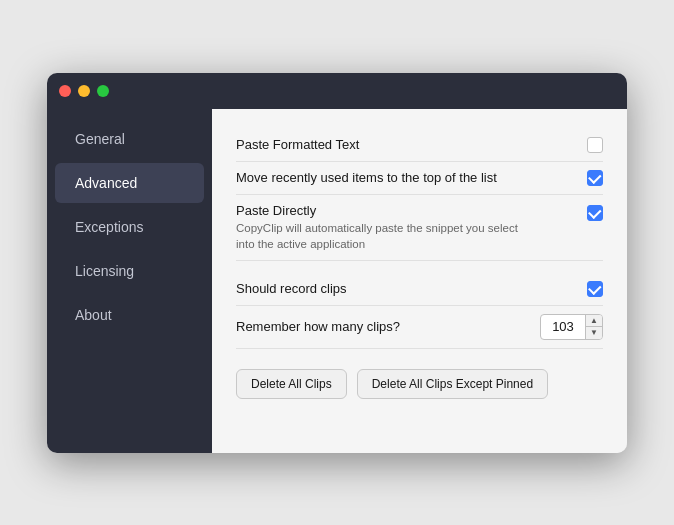 The width and height of the screenshot is (674, 525). Describe the element at coordinates (318, 326) in the screenshot. I see `remember-clips-label: Remember how many clips?` at that location.